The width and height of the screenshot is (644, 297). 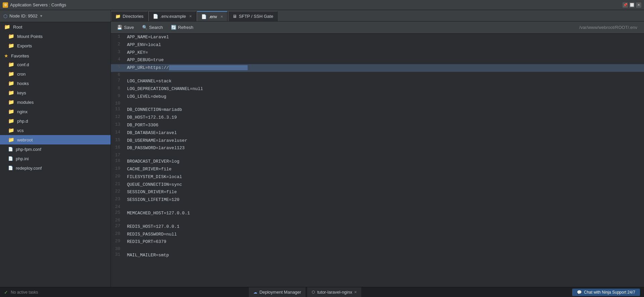 What do you see at coordinates (384, 126) in the screenshot?
I see `line-content: DB_PORT=3306` at bounding box center [384, 126].